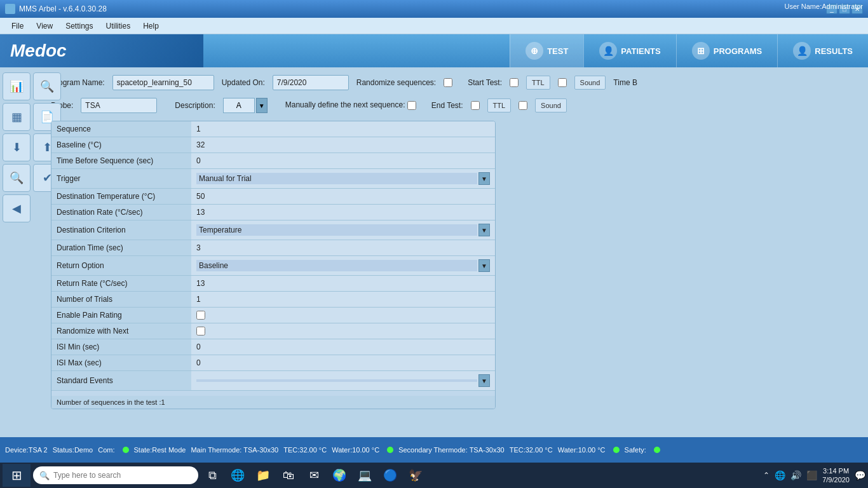 Image resolution: width=868 pixels, height=488 pixels. I want to click on row-value: 32, so click(343, 145).